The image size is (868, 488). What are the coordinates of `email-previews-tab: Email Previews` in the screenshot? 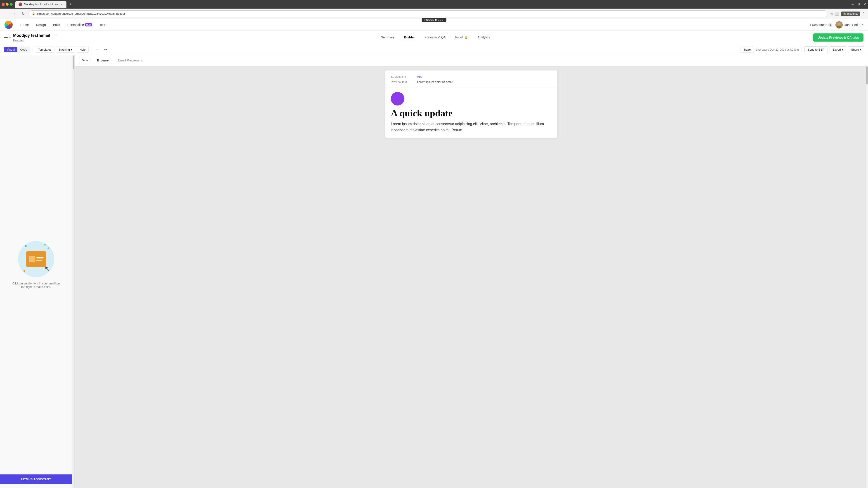 It's located at (130, 61).